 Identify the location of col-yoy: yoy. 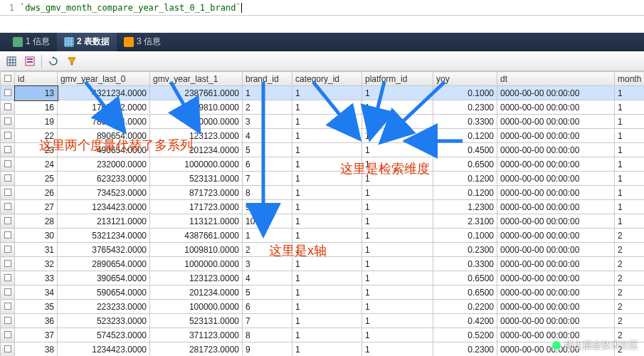
(465, 79).